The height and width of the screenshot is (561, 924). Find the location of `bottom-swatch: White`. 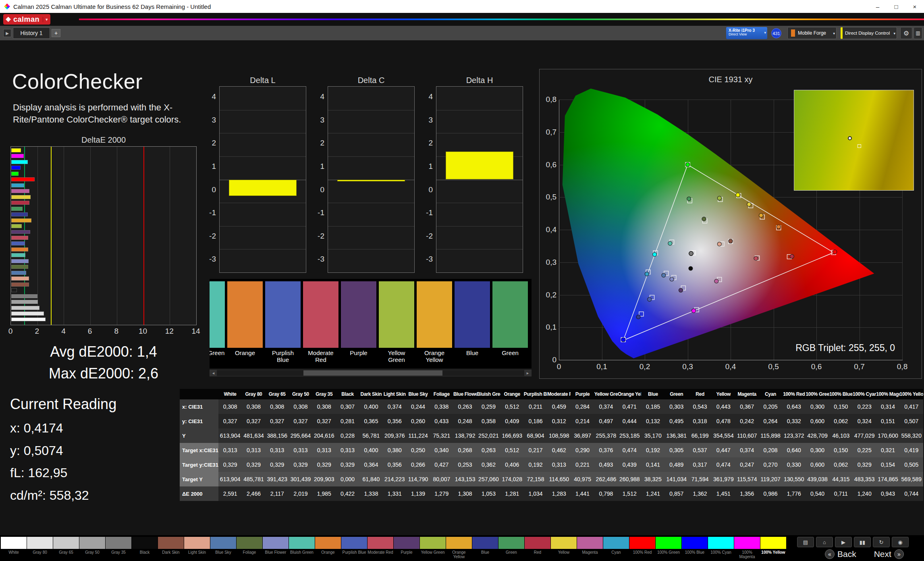

bottom-swatch: White is located at coordinates (14, 548).